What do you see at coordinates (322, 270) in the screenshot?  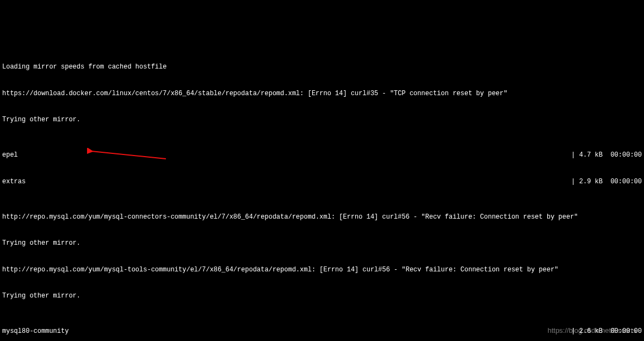 I see `log-line: http://repo.mysql.com/yum/mysql-tools-co…` at bounding box center [322, 270].